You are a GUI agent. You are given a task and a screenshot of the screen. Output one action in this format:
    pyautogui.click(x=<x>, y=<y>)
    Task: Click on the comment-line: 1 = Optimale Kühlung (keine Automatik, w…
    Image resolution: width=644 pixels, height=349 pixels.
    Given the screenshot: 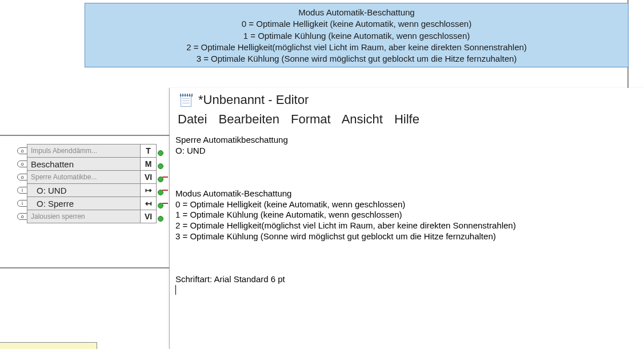 What is the action you would take?
    pyautogui.click(x=357, y=36)
    